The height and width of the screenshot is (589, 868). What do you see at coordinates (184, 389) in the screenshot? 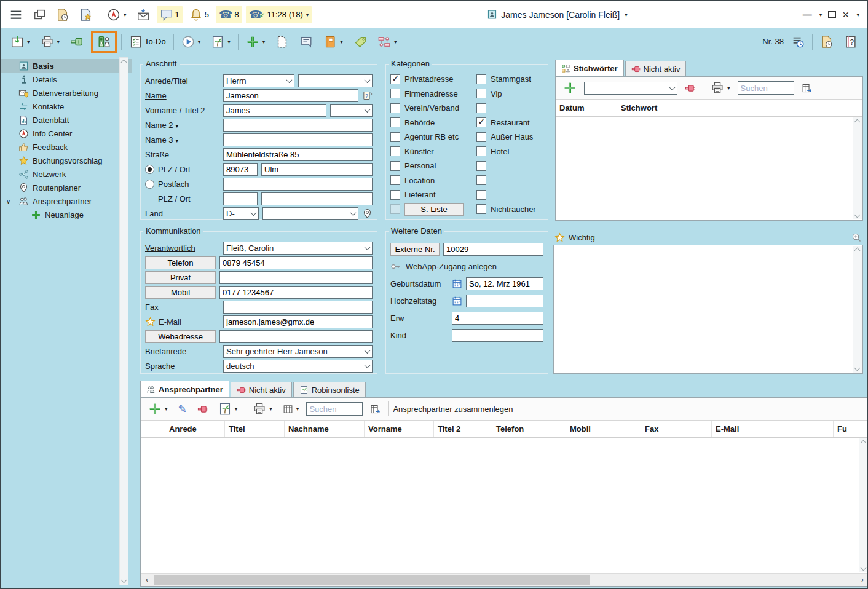
I see `tab-ansprechpartner: Ansprechpartner` at bounding box center [184, 389].